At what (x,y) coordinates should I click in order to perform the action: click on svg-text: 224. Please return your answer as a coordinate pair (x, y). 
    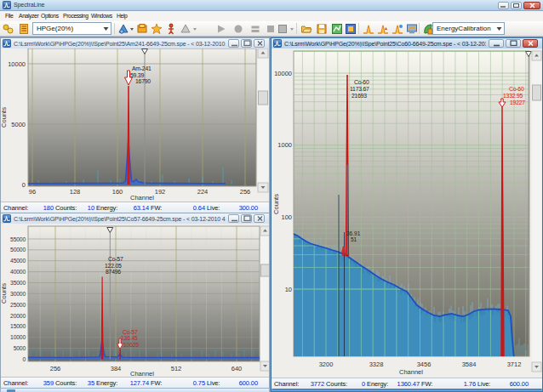
    Looking at the image, I should click on (203, 192).